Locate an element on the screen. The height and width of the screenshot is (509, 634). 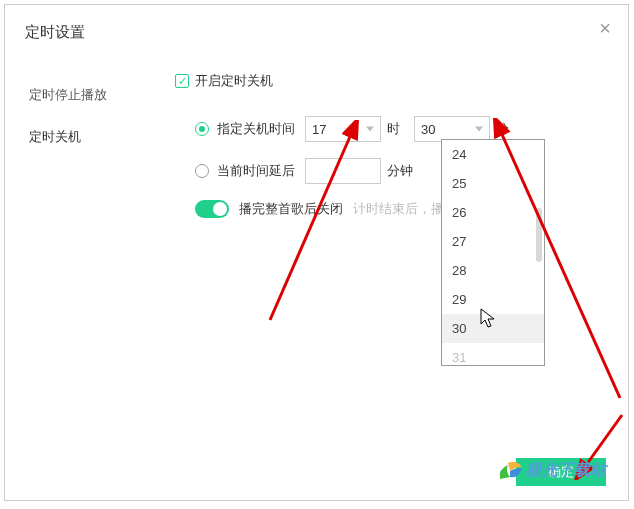
hour-value: 17 is located at coordinates (319, 130).